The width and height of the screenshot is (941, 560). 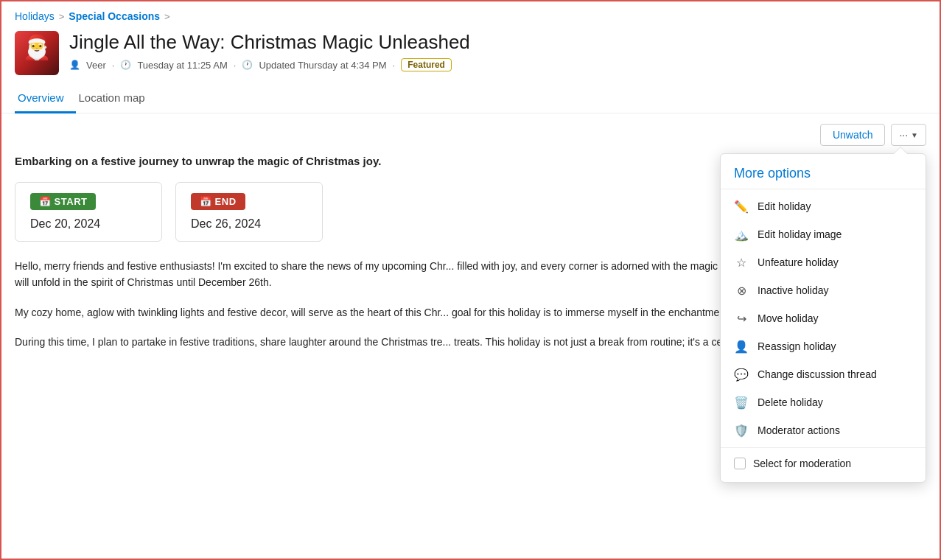 What do you see at coordinates (46, 99) in the screenshot?
I see `tab-overview: Overview` at bounding box center [46, 99].